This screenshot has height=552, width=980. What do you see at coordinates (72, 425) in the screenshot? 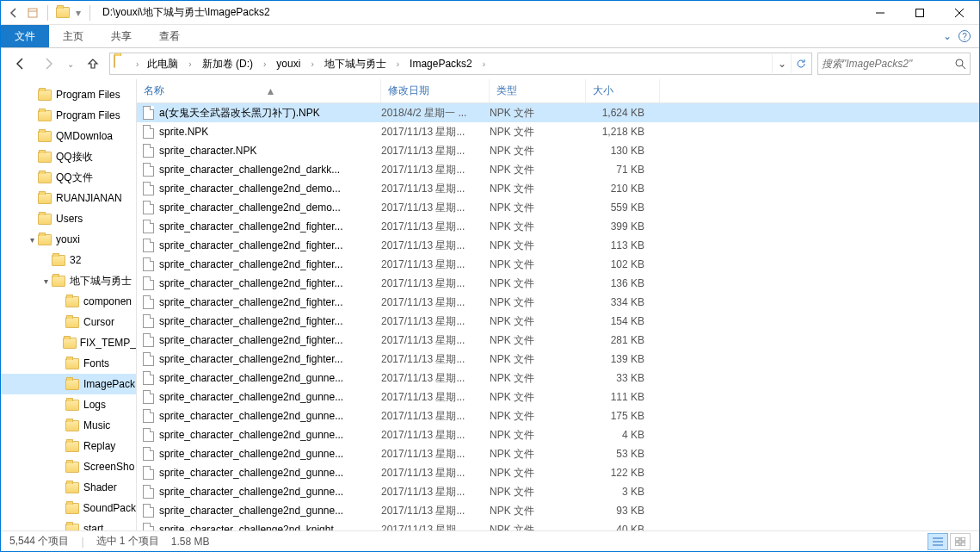
I see `folder-icon` at bounding box center [72, 425].